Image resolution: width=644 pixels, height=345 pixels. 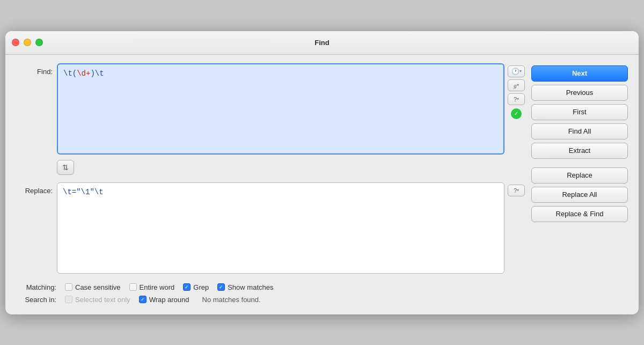 What do you see at coordinates (516, 114) in the screenshot?
I see `find-status-indicator: ✓` at bounding box center [516, 114].